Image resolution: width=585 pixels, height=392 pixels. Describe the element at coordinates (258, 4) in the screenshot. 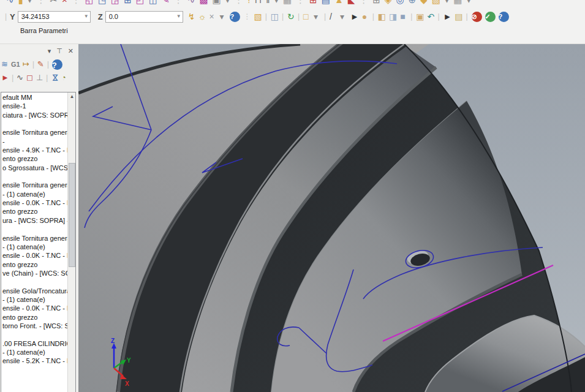

I see `dimension-icon: ⊓` at that location.